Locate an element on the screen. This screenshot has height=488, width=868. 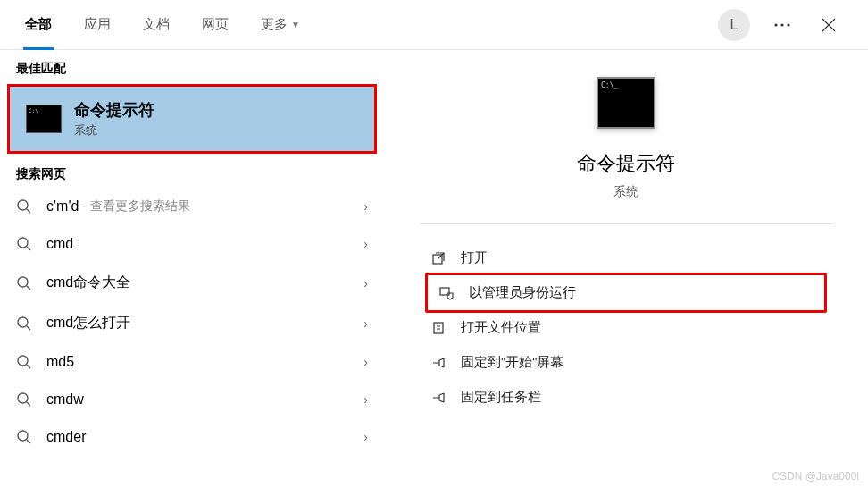
preview-title: 命令提示符 is located at coordinates (626, 164).